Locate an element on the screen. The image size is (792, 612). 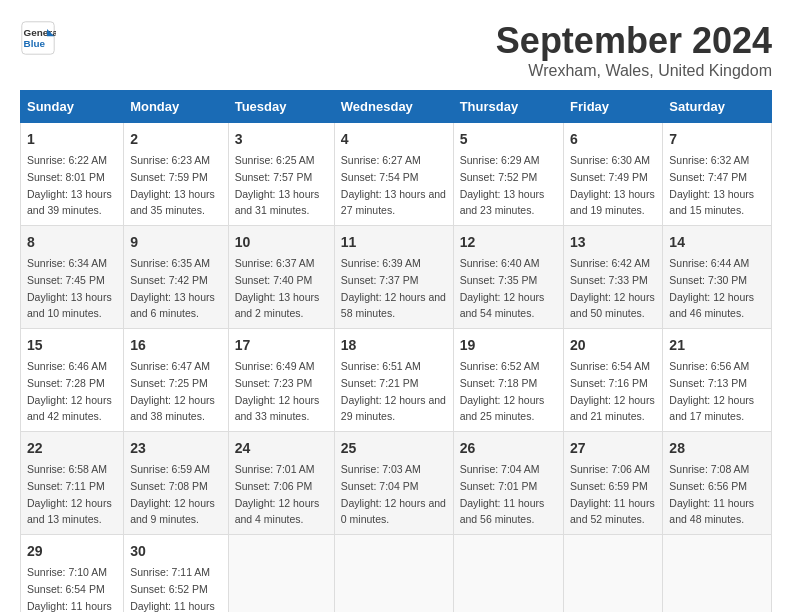
cell-content: Sunrise: 6:58 AMSunset: 7:11 PMDaylight:… is located at coordinates (70, 494).